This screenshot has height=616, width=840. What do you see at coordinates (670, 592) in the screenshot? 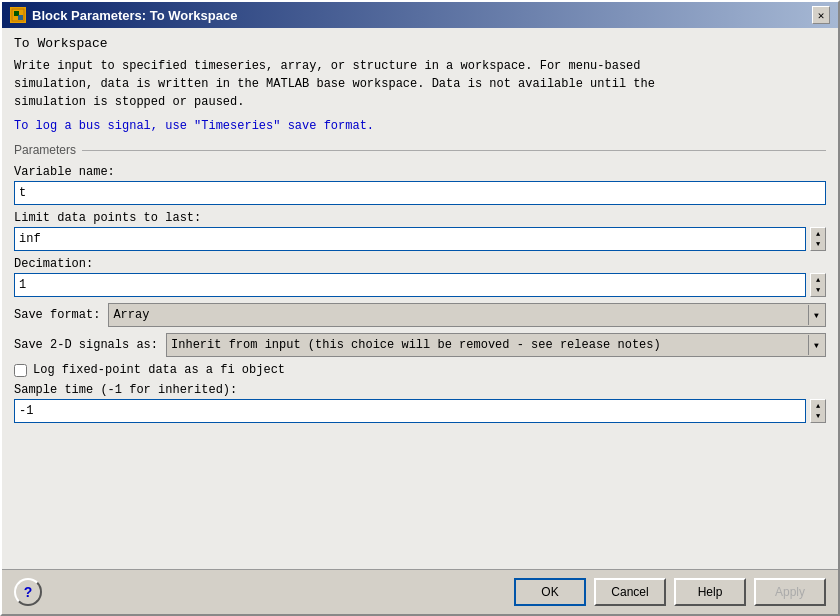
I see `button-bar-right: OK Cancel Help Apply` at bounding box center [670, 592].